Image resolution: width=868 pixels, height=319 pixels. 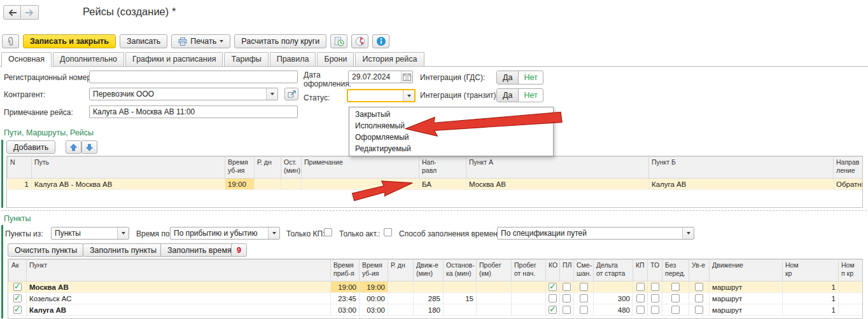 I want to click on tab-bookings: Брони, so click(x=335, y=59).